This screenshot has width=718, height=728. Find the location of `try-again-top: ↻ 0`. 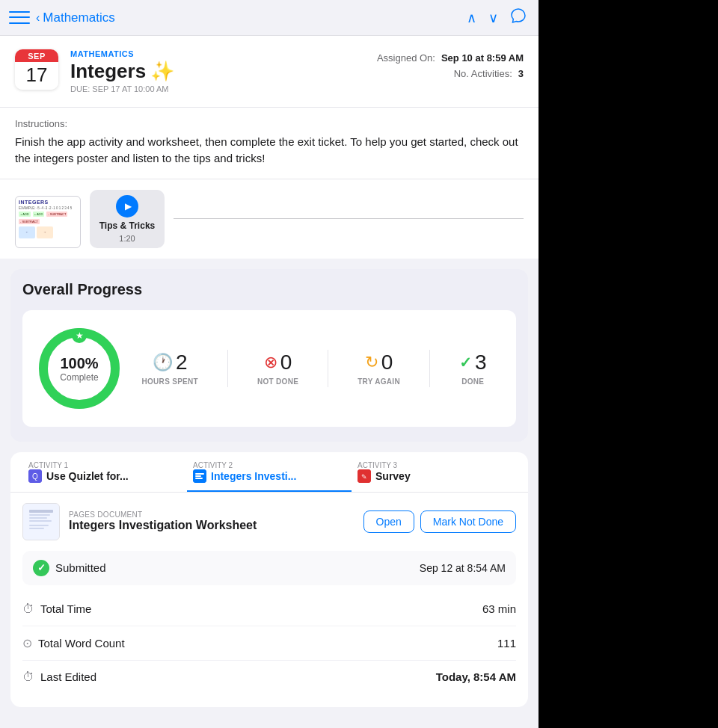

try-again-top: ↻ 0 is located at coordinates (378, 363).